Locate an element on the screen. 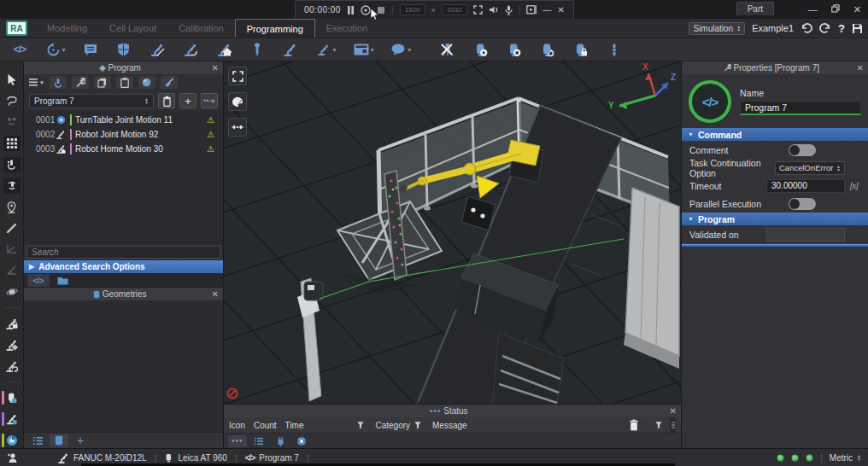  list-view-button is located at coordinates (38, 440).